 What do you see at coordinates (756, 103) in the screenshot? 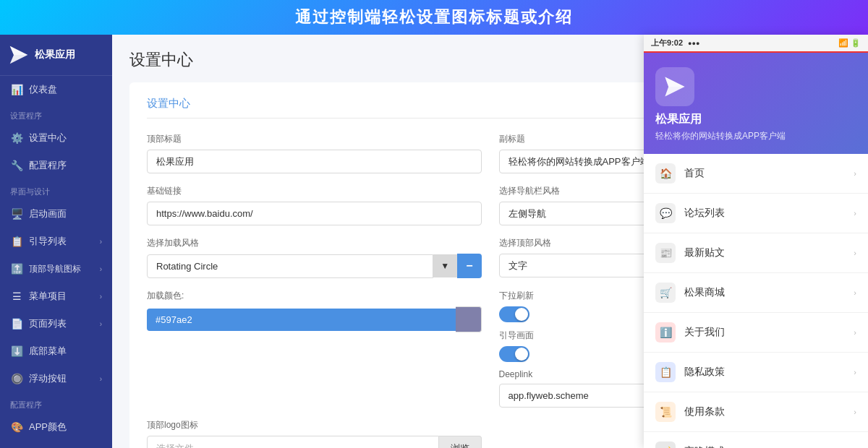
I see `panel-app-header: 松果应用 轻松将你的网站转换成APP客户端` at bounding box center [756, 103].